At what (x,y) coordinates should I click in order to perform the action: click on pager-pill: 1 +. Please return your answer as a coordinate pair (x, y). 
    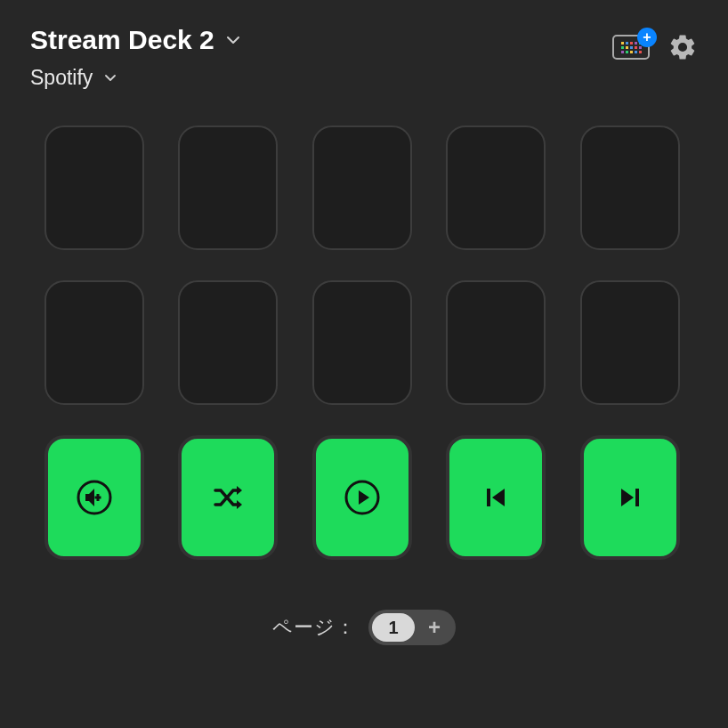
    Looking at the image, I should click on (412, 627).